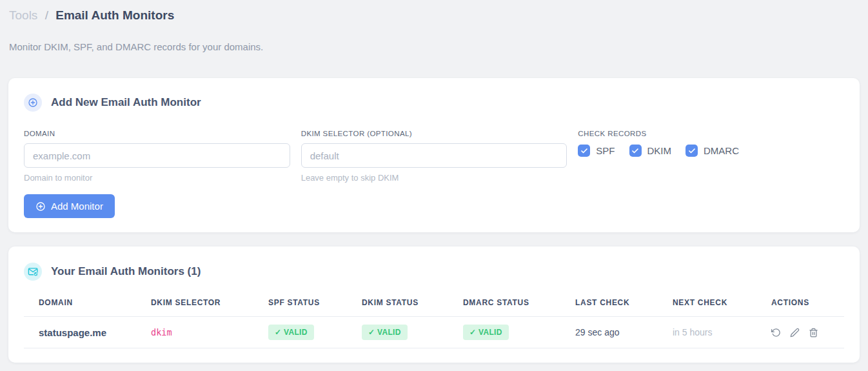  I want to click on dkim-selector-label: DKIM SELECTOR (OPTIONAL), so click(435, 134).